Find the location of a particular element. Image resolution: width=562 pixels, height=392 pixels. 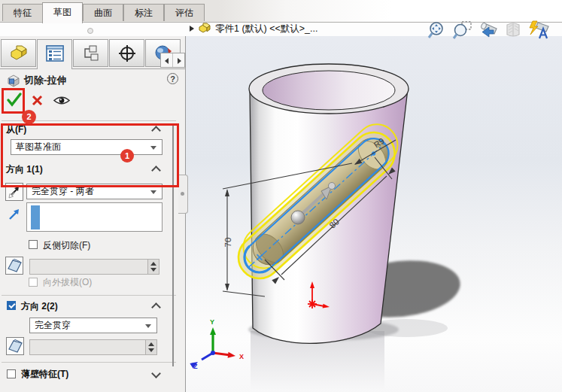

help-icon: ? is located at coordinates (173, 78).